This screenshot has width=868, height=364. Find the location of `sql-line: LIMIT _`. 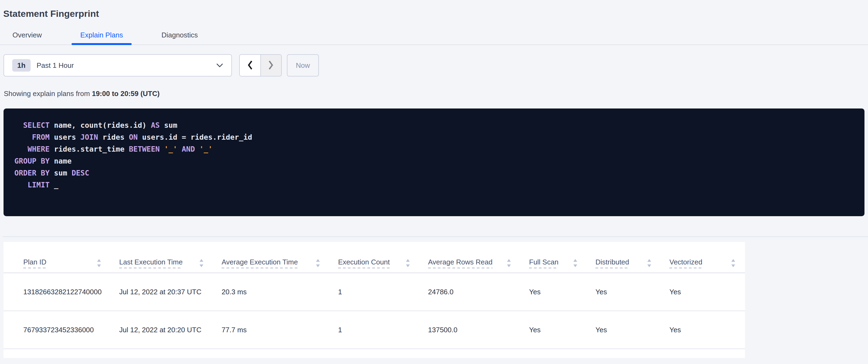

sql-line: LIMIT _ is located at coordinates (434, 185).